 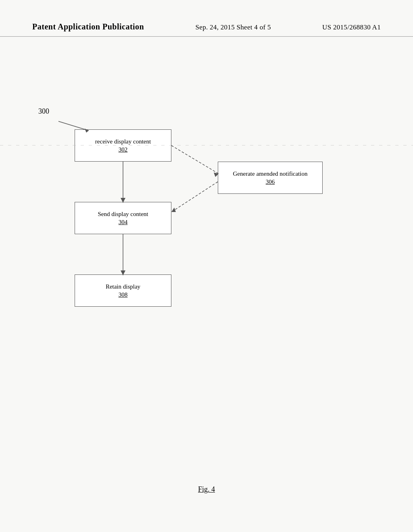 I want to click on box-302-label: receive display content, so click(x=123, y=142).